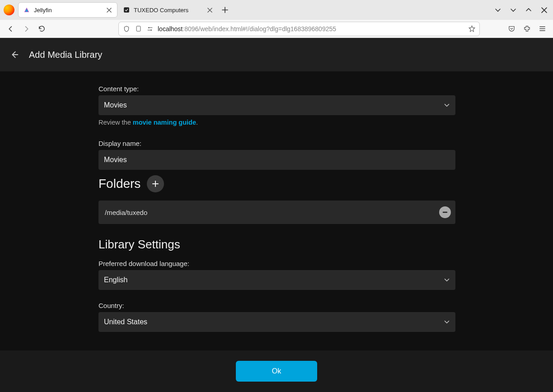 Image resolution: width=553 pixels, height=392 pixels. What do you see at coordinates (529, 10) in the screenshot?
I see `window-maximize-icon` at bounding box center [529, 10].